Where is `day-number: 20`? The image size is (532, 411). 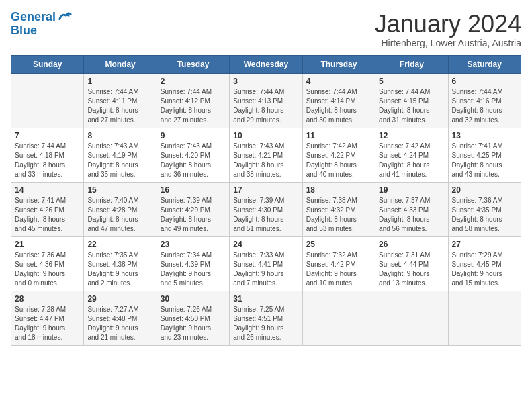 day-number: 20 is located at coordinates (485, 190).